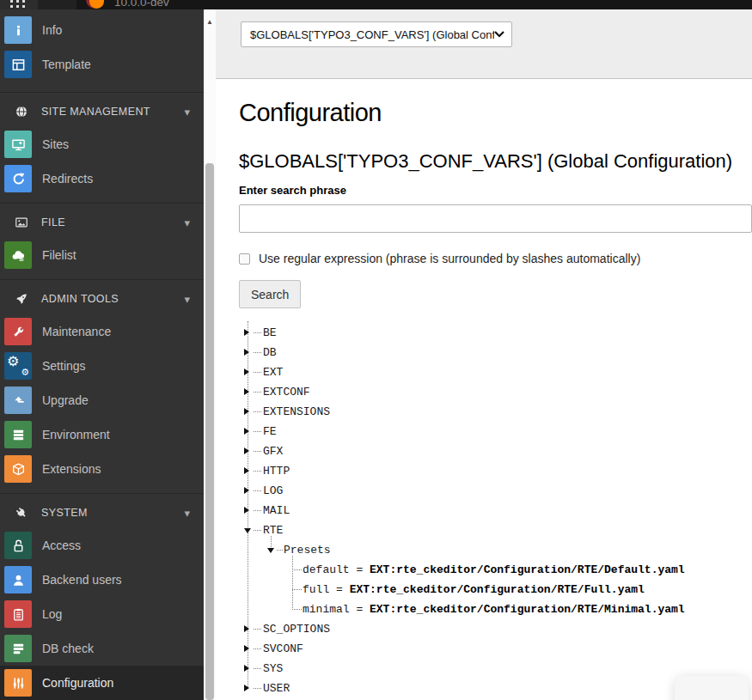 This screenshot has height=700, width=752. I want to click on sidebar-section-site-management: SITE MANAGEMENT▾, so click(101, 112).